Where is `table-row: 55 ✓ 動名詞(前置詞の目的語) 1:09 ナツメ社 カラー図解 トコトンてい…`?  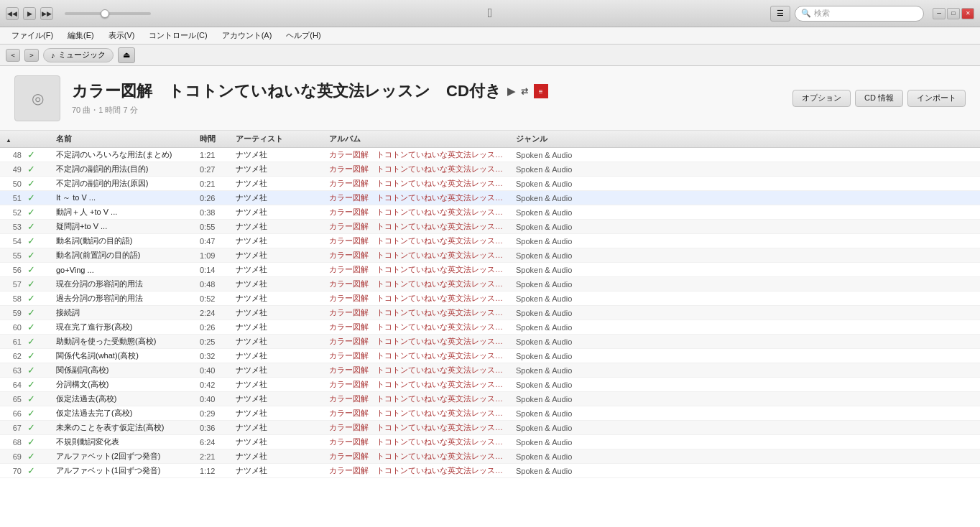 table-row: 55 ✓ 動名詞(前置詞の目的語) 1:09 ナツメ社 カラー図解 トコトンてい… is located at coordinates (490, 256).